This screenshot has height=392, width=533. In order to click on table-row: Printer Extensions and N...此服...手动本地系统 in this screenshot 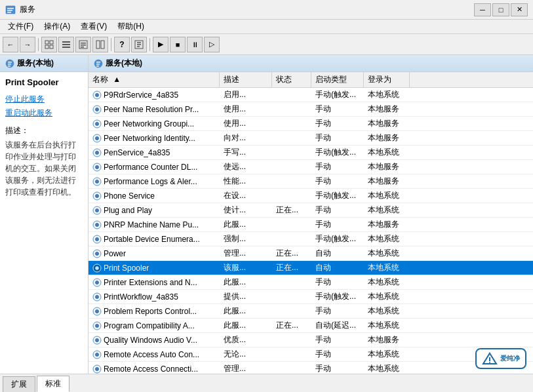, I will do `click(311, 283)`.